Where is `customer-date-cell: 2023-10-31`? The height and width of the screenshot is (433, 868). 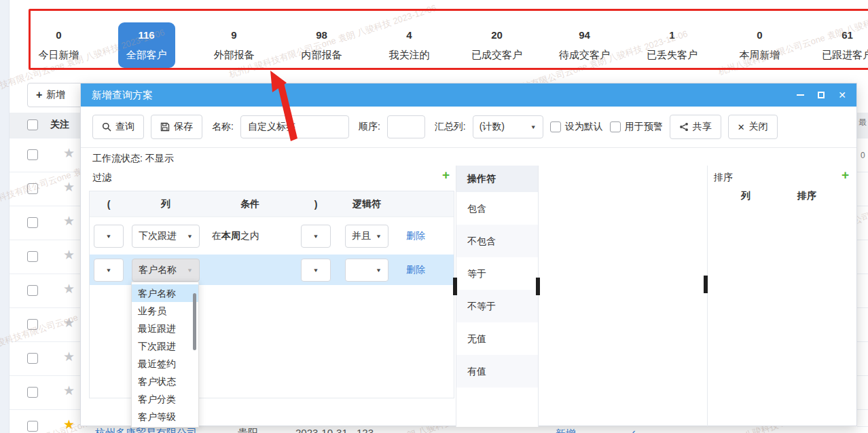 customer-date-cell: 2023-10-31 is located at coordinates (322, 430).